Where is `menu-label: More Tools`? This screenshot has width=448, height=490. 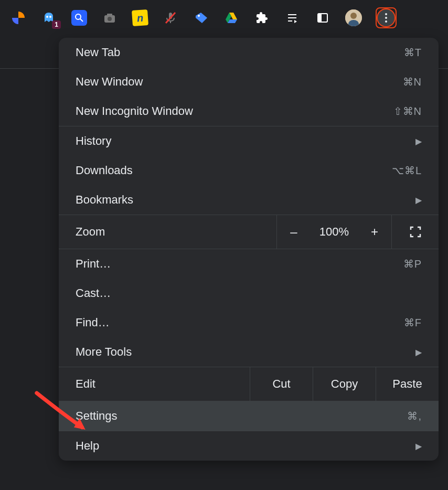 menu-label: More Tools is located at coordinates (246, 352).